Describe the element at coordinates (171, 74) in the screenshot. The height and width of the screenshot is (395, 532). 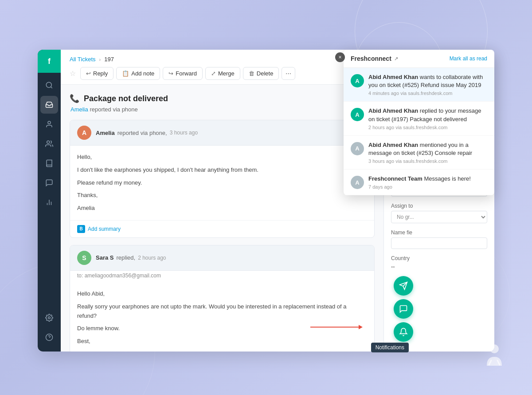
I see `forward-icon: ↪` at that location.